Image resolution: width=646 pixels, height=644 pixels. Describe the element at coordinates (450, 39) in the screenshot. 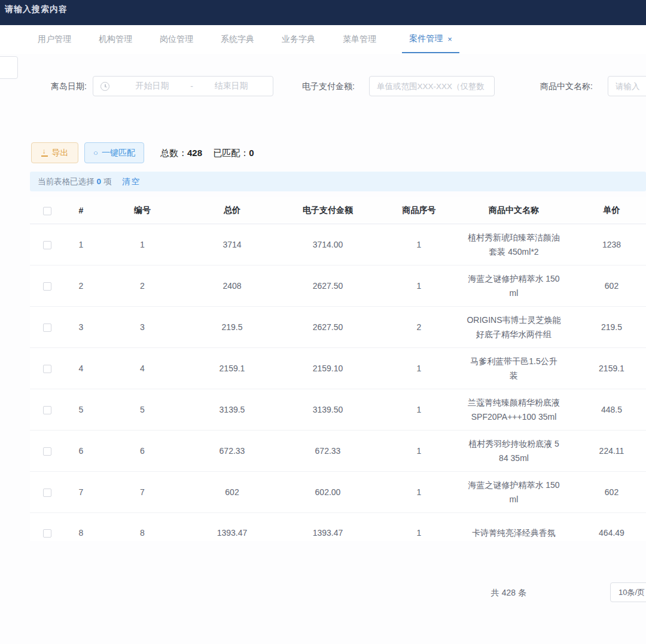

I see `tab-close-icon: ×` at that location.